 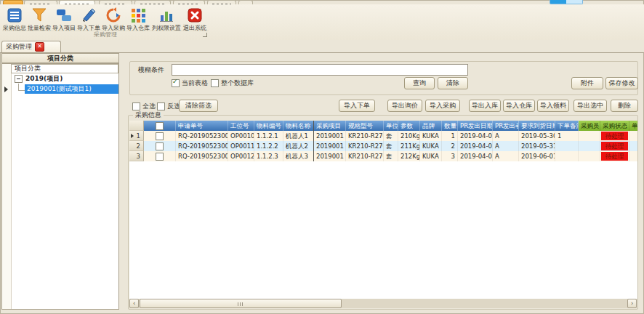 What do you see at coordinates (537, 126) in the screenshot?
I see `header-cell: 要求到货日期` at bounding box center [537, 126].